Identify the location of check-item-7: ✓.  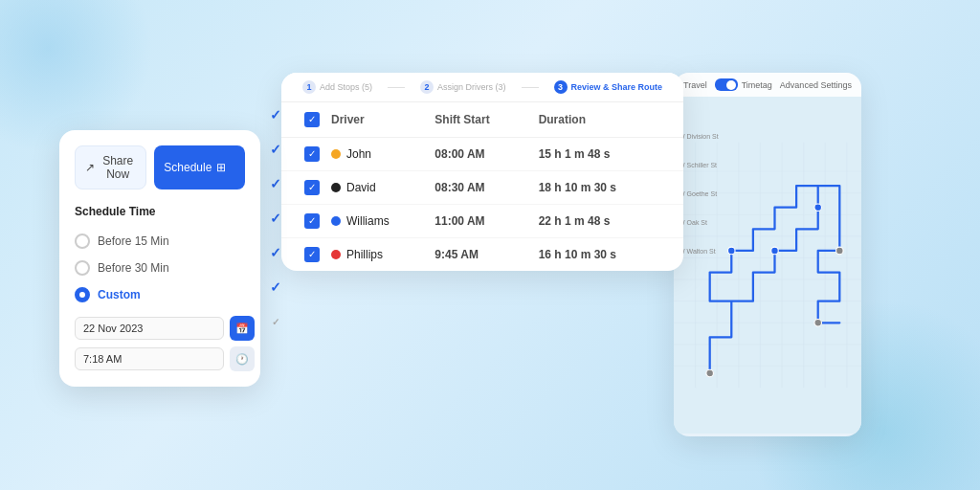
(276, 322).